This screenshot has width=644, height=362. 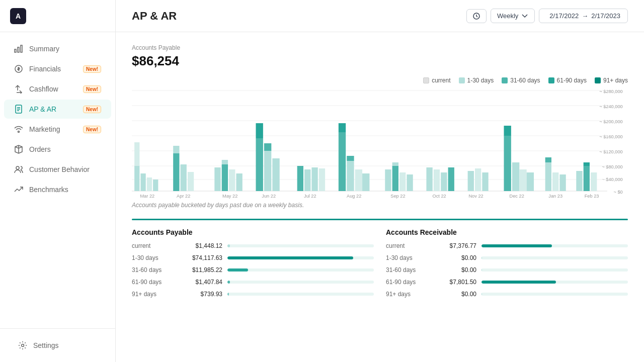 What do you see at coordinates (46, 345) in the screenshot?
I see `sidebar-item-label: Settings` at bounding box center [46, 345].